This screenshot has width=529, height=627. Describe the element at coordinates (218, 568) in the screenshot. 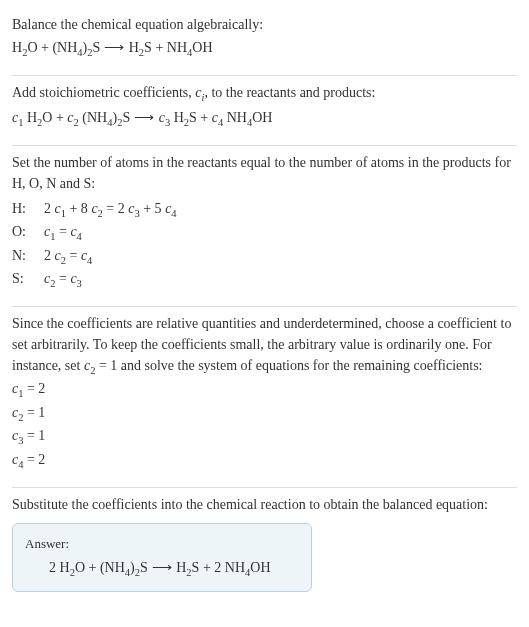

I see `eq-text: S + 2 NH` at that location.